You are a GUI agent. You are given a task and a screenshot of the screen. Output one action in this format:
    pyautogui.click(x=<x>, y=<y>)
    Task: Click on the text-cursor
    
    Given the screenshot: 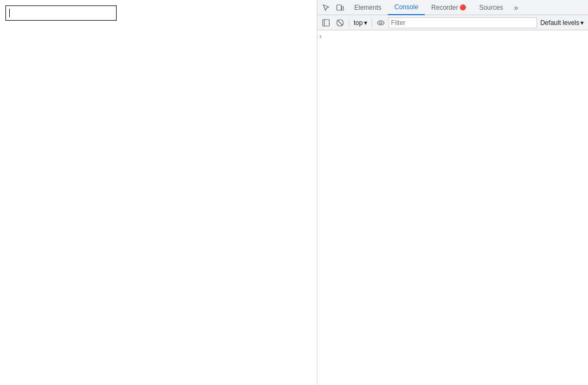 What is the action you would take?
    pyautogui.click(x=10, y=13)
    